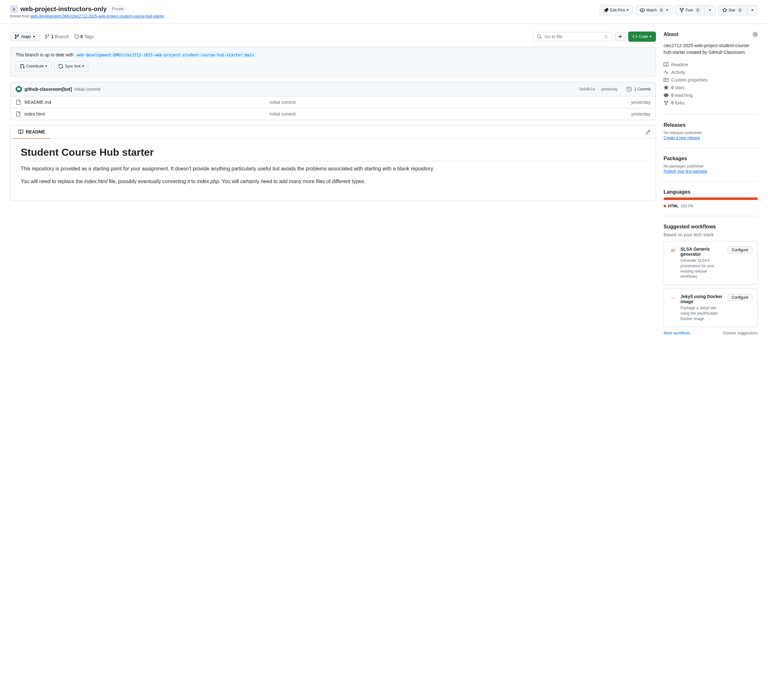  Describe the element at coordinates (587, 89) in the screenshot. I see `commit-sha: 2e64b7a` at that location.